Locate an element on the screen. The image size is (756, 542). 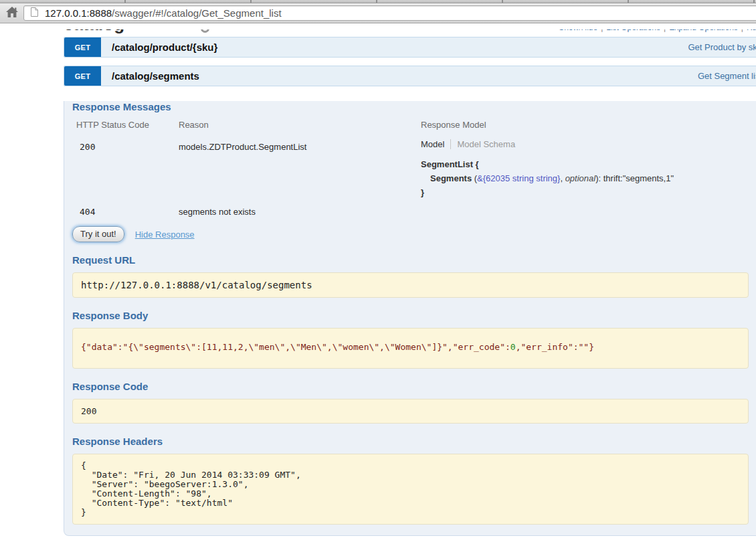
request-url-value: http://127.0.0.1:8888/v1/catalog/segment… is located at coordinates (411, 285).